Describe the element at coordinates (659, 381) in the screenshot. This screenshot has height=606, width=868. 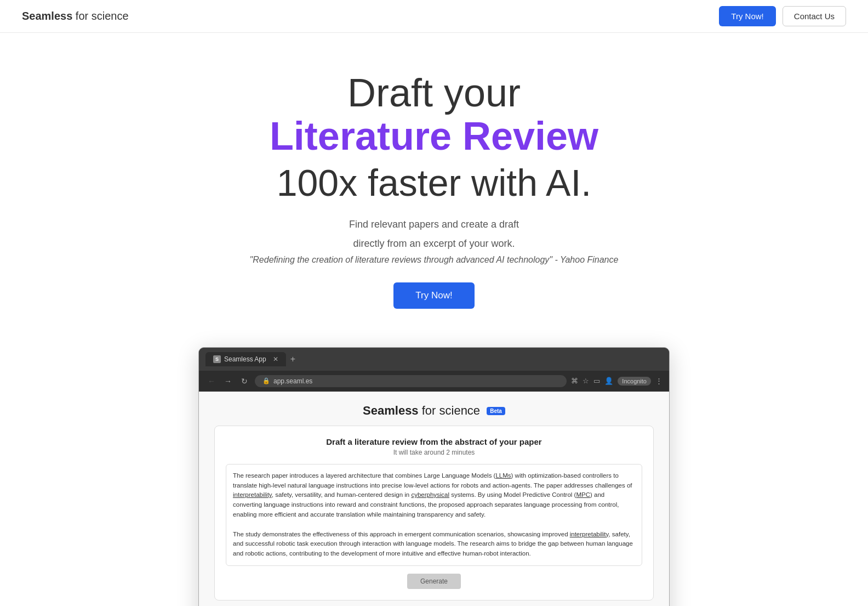
I see `menu-icon: ⋮` at that location.